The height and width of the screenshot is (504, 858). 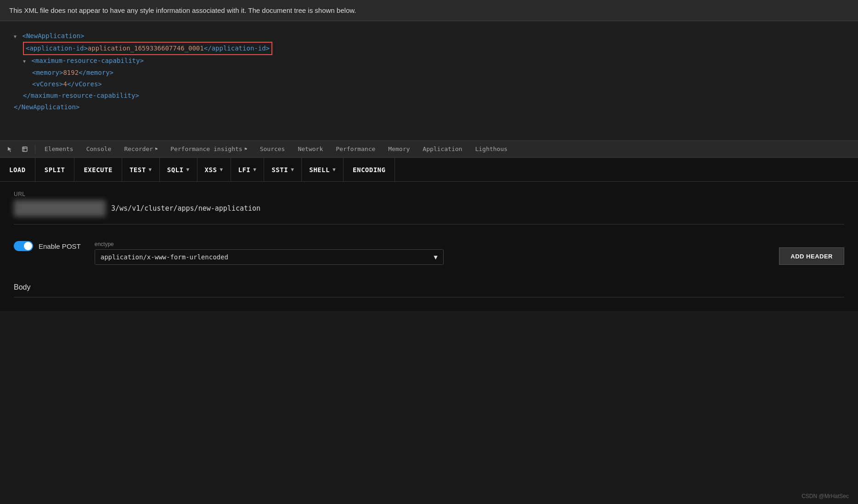 I want to click on xml-vcores-close: </vCores>, so click(x=85, y=84).